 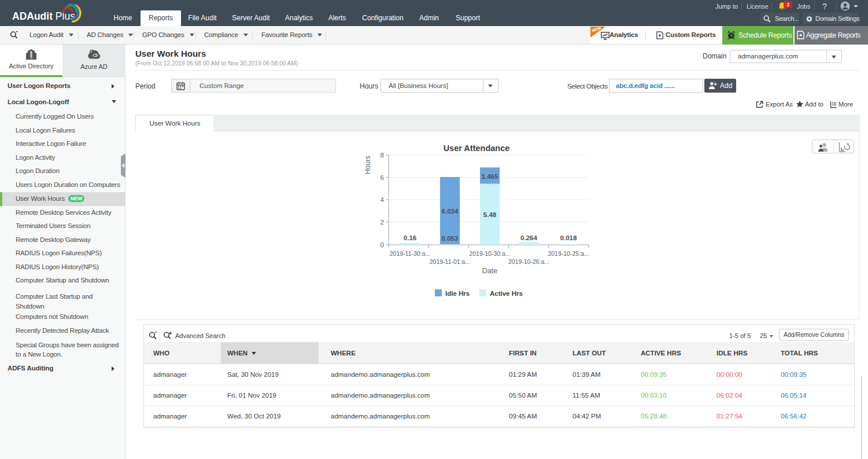 What do you see at coordinates (450, 262) in the screenshot?
I see `svg-text: 2019-11-01:a...` at bounding box center [450, 262].